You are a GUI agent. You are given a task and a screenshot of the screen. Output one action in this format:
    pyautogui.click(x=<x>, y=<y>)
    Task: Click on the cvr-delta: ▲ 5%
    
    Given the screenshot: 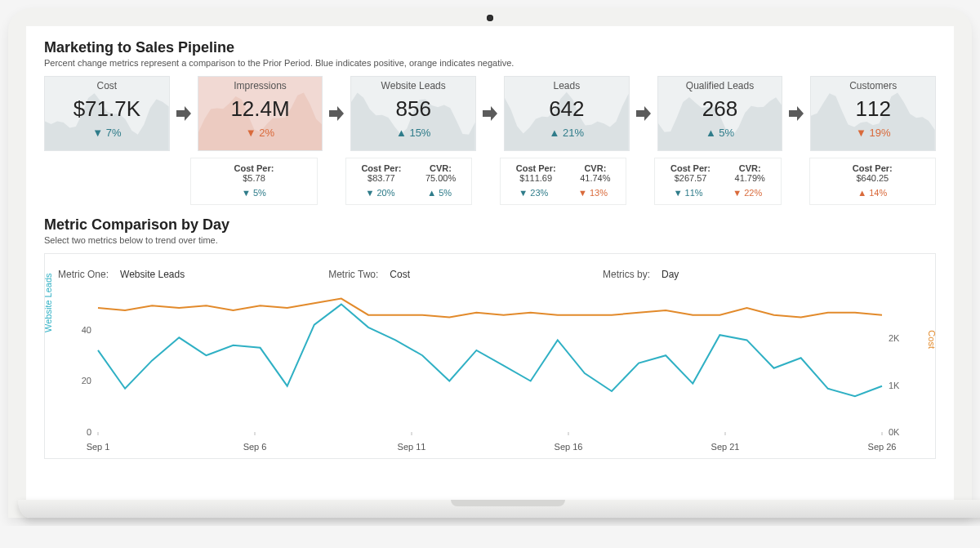 What is the action you would take?
    pyautogui.click(x=439, y=193)
    